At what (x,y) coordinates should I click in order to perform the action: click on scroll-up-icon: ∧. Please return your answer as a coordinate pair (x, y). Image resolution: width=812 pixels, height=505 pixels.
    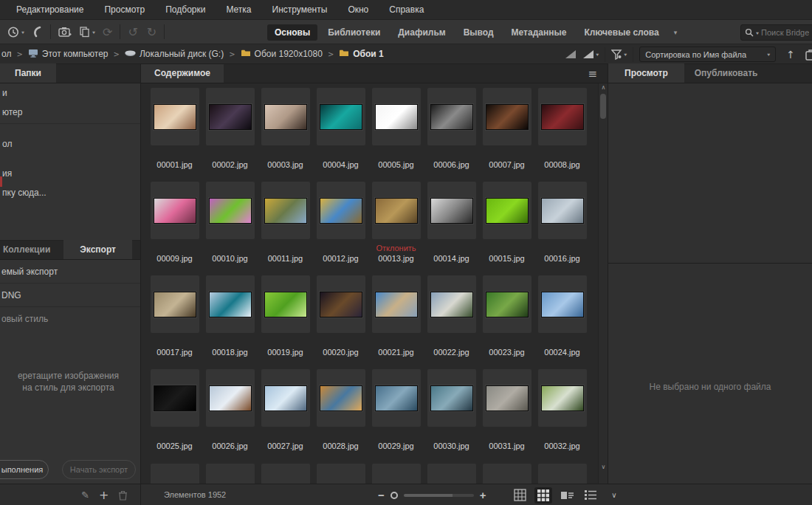
    Looking at the image, I should click on (604, 87).